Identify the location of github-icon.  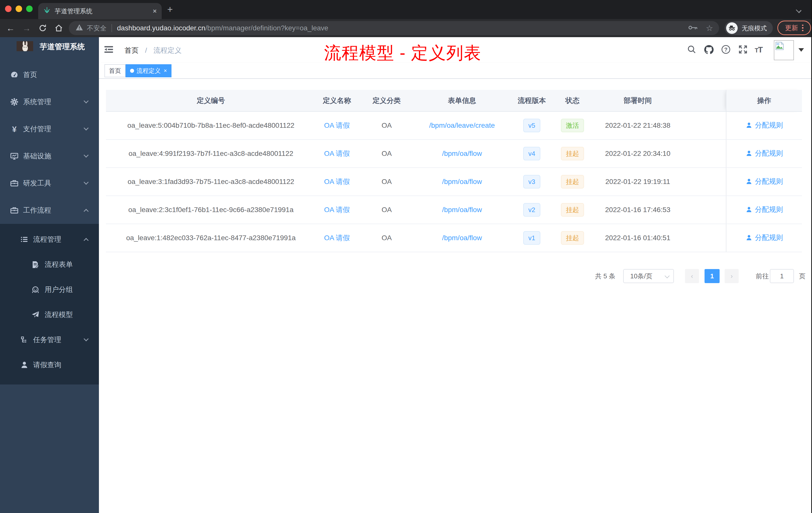
(709, 51).